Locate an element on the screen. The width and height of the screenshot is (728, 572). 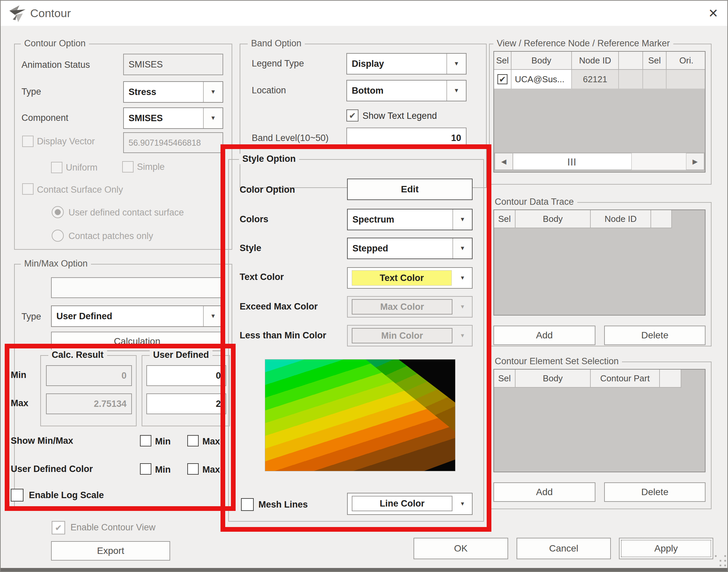
legend-type-label: Legend Type is located at coordinates (278, 64).